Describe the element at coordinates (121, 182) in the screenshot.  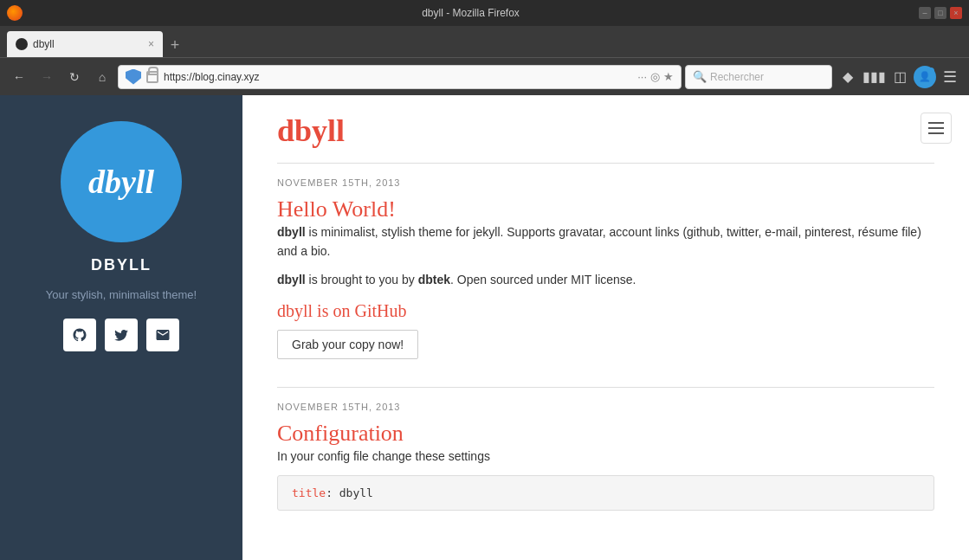
I see `avatar: dbyll` at that location.